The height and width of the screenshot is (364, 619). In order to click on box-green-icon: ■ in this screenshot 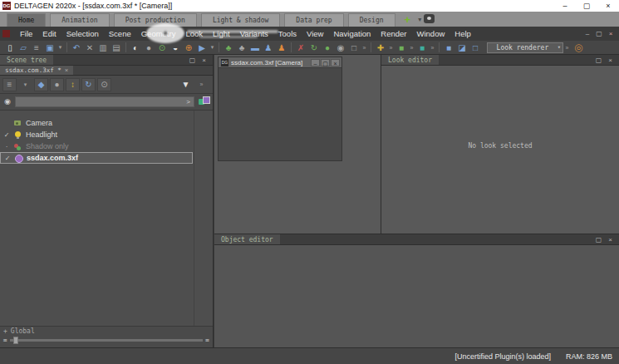, I will do `click(401, 47)`.